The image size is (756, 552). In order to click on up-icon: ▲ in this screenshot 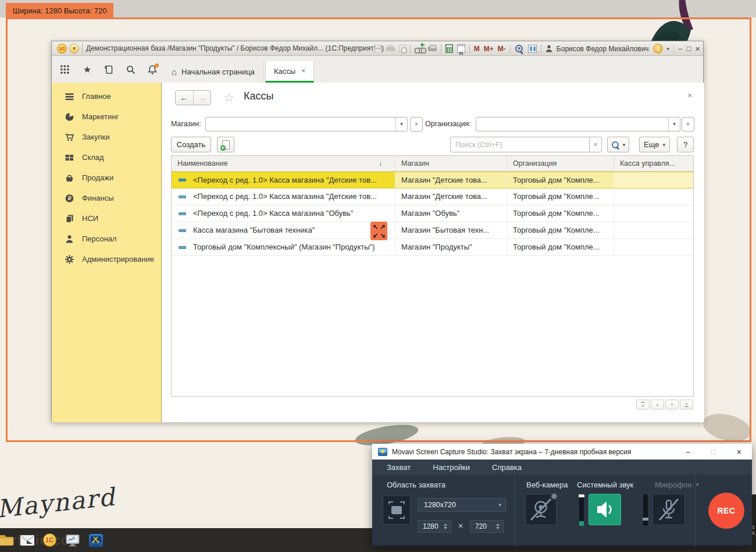, I will do `click(657, 405)`.